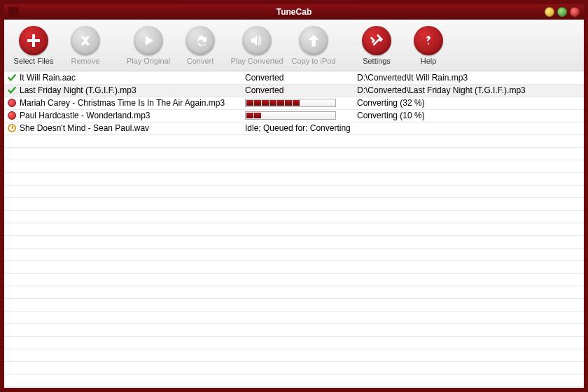 The image size is (588, 392). Describe the element at coordinates (294, 115) in the screenshot. I see `table-row: Paul Hardcastle - Wonderland.mp3Converti…` at that location.